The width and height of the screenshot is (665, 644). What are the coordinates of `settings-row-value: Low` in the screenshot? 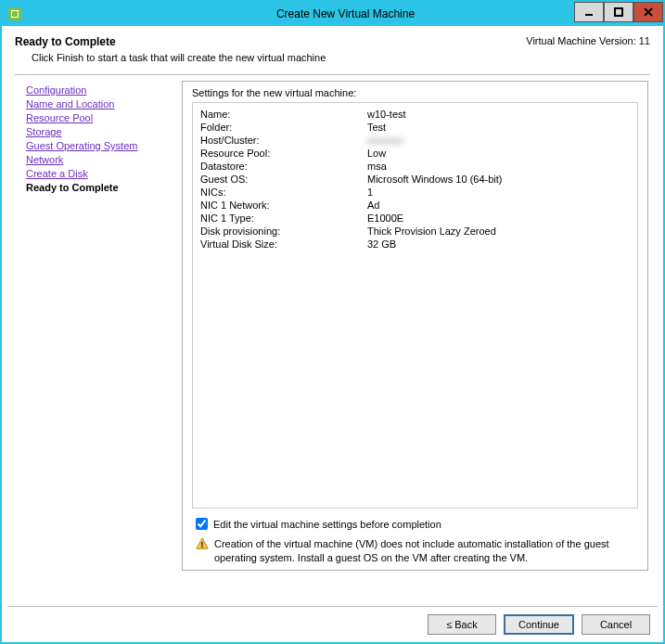 It's located at (499, 153).